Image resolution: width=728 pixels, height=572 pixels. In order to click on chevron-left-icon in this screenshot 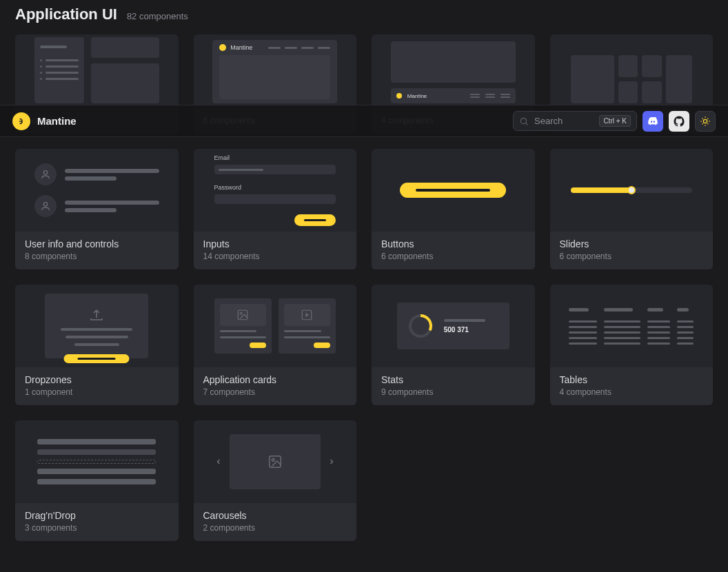, I will do `click(219, 462)`.